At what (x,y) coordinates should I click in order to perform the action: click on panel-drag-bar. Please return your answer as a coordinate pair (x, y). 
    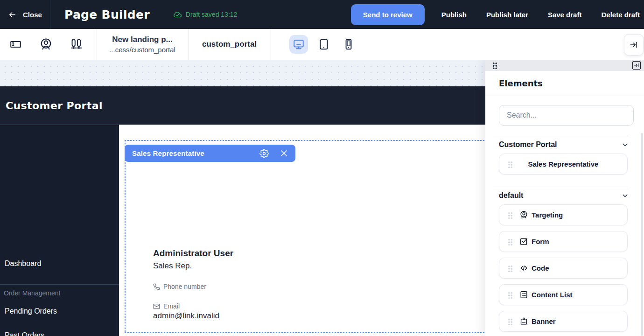
    Looking at the image, I should click on (565, 65).